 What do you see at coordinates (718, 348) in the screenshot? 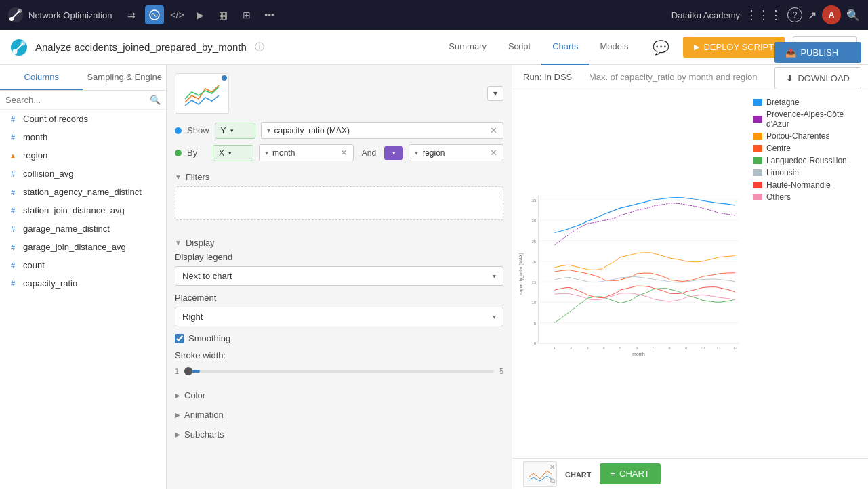
I see `svg-text: 11` at bounding box center [718, 348].